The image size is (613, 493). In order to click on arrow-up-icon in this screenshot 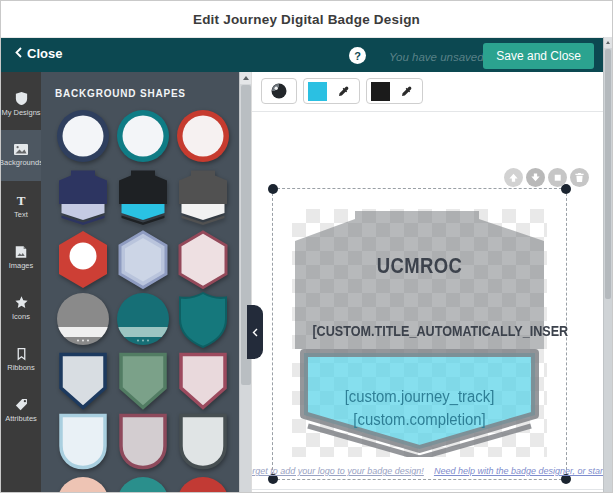, I will do `click(514, 178)`.